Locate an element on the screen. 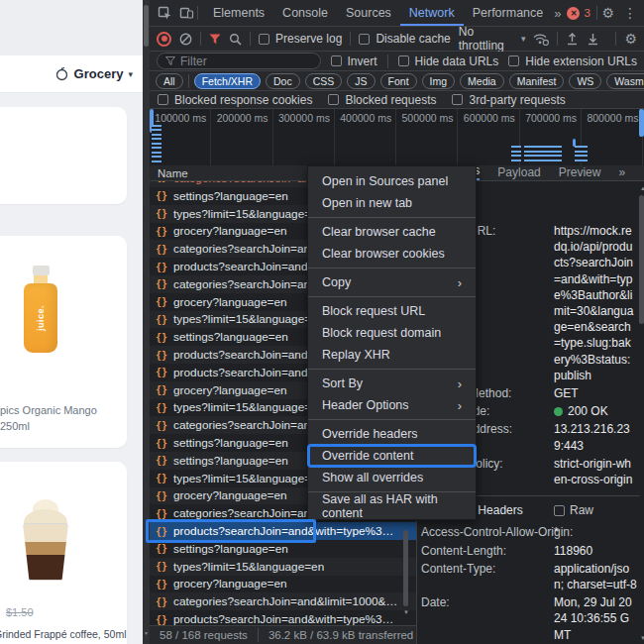  network-request-row: {}types?limit=15&language=en is located at coordinates (283, 567).